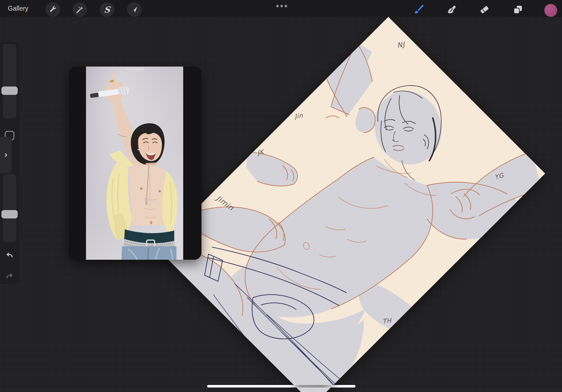 The width and height of the screenshot is (562, 392). I want to click on wrench-icon, so click(53, 10).